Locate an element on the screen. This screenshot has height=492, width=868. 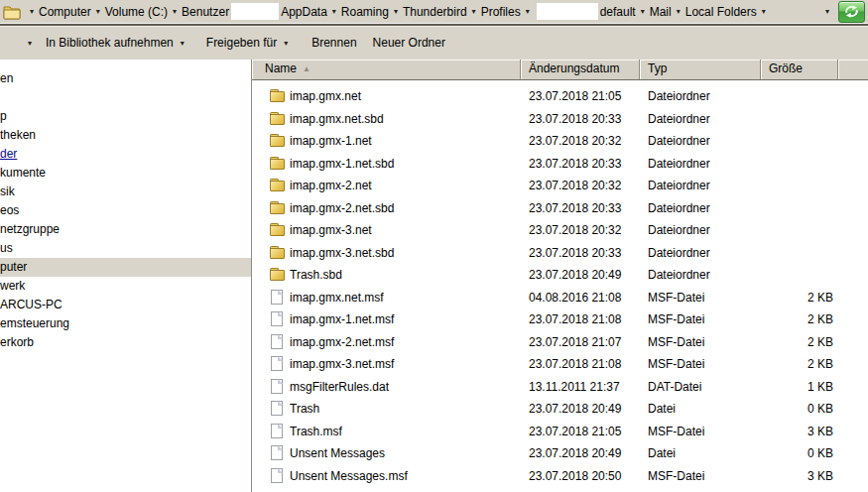
table-row: Unsent Messages.msf23.07.2018 20:50MSF-D… is located at coordinates (559, 476).